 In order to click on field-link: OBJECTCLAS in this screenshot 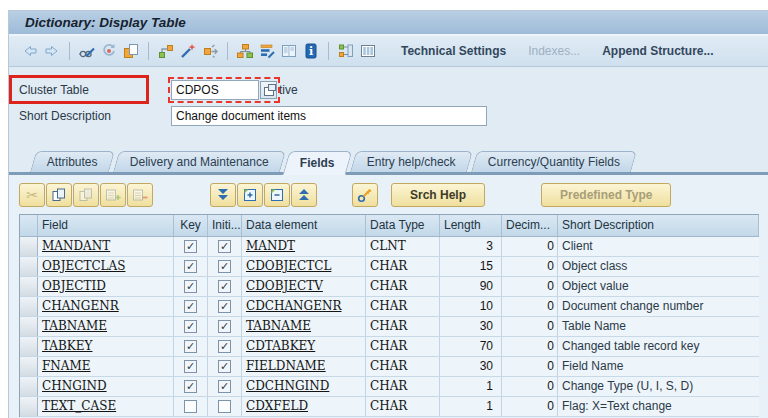, I will do `click(84, 266)`.